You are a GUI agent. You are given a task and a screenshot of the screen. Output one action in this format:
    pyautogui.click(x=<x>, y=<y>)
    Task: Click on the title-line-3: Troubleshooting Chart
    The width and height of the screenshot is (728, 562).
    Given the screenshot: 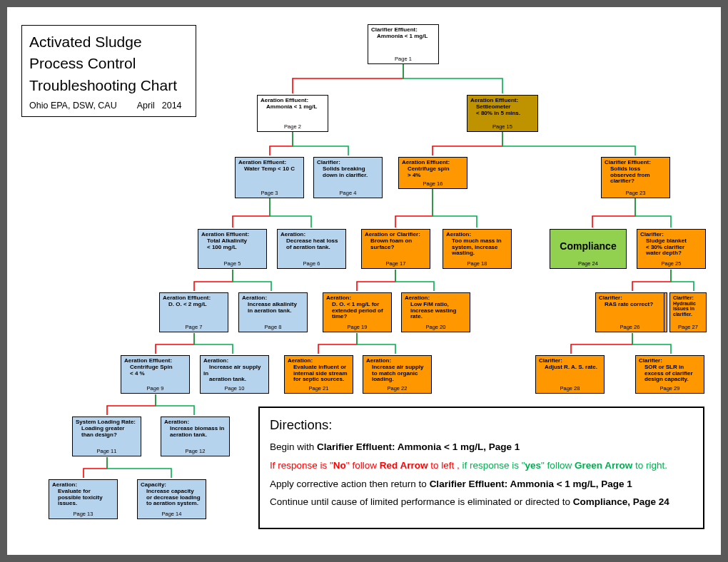 What is the action you would take?
    pyautogui.click(x=108, y=86)
    